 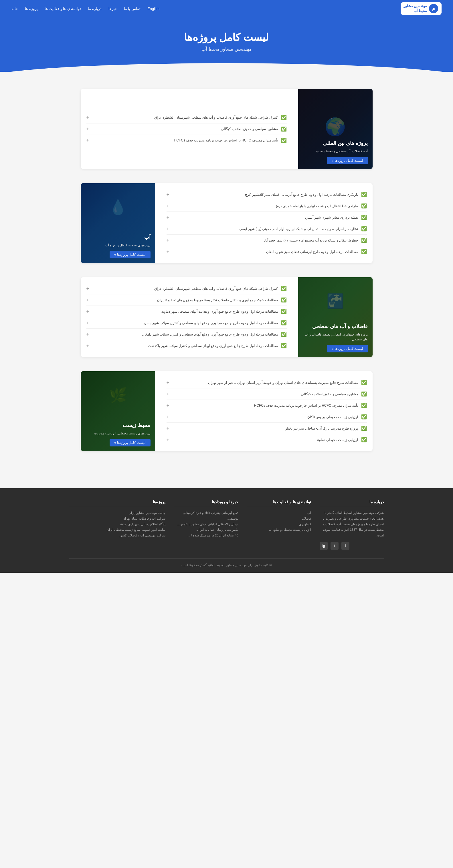 I want to click on footer-news-heading: خبرها و رویدادها, so click(x=206, y=503).